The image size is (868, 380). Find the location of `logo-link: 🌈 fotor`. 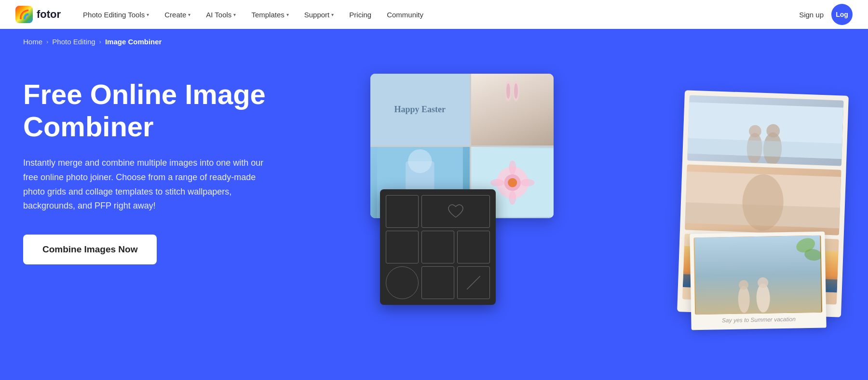

logo-link: 🌈 fotor is located at coordinates (38, 14).